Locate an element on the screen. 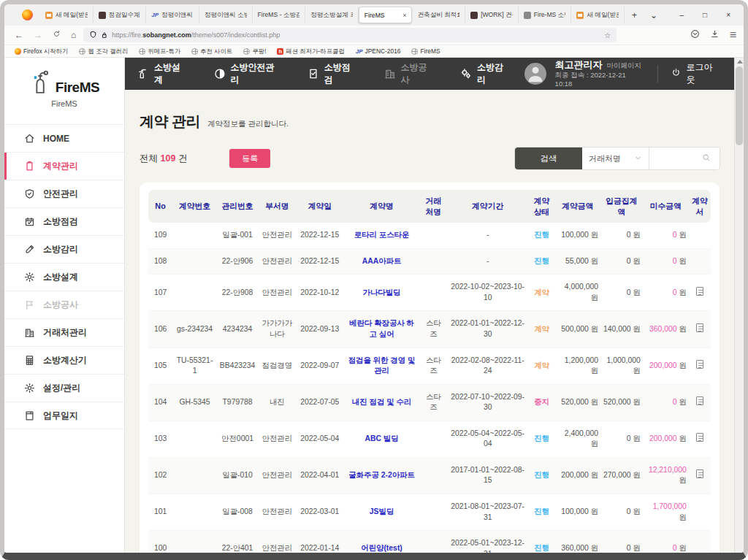  page-scrollbar is located at coordinates (739, 305).